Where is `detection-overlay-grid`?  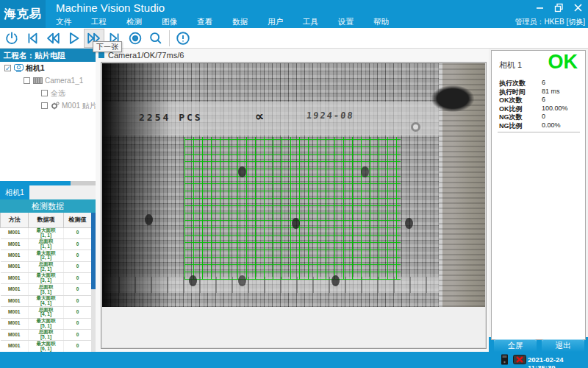
detection-overlay-grid is located at coordinates (293, 208).